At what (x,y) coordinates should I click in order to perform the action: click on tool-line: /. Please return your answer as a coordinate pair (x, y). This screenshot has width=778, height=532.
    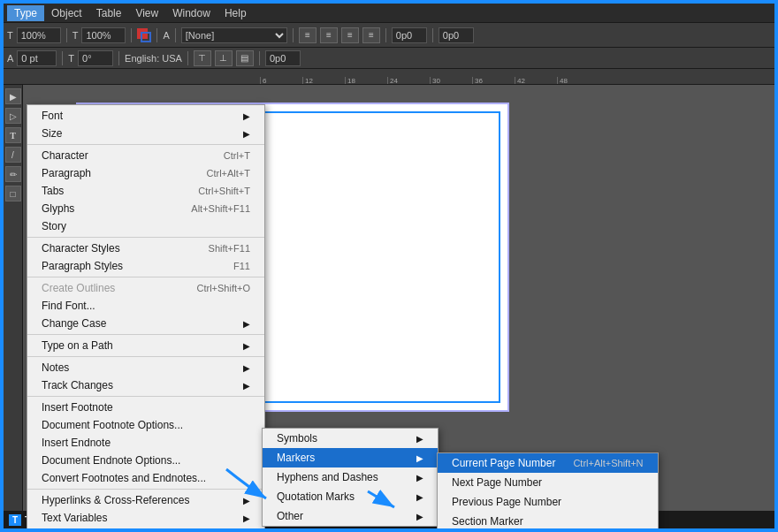
    Looking at the image, I should click on (13, 155).